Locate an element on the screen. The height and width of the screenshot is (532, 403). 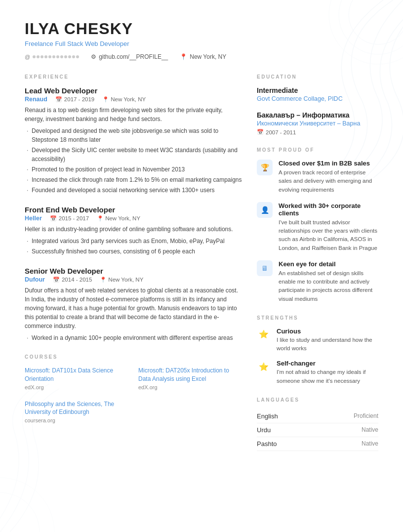
proud-desc-sales: A proven track record of enterprise sale… is located at coordinates (328, 181).